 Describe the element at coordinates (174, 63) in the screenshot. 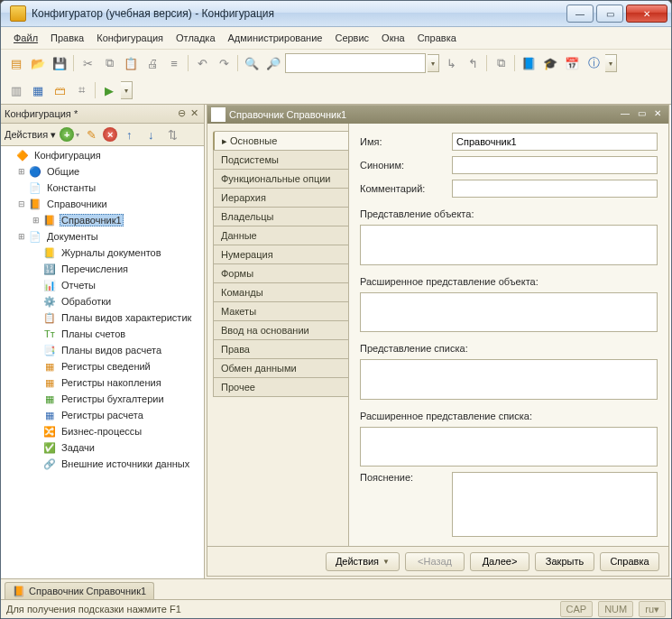

I see `compare-icon: ≡` at that location.